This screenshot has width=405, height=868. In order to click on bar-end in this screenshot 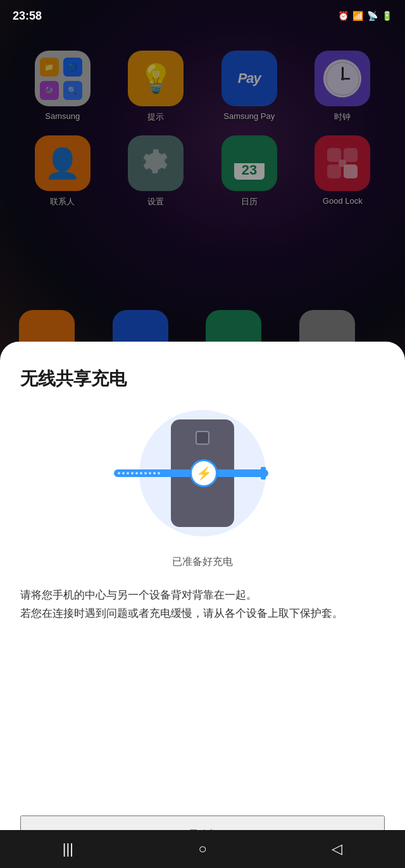, I will do `click(263, 473)`.